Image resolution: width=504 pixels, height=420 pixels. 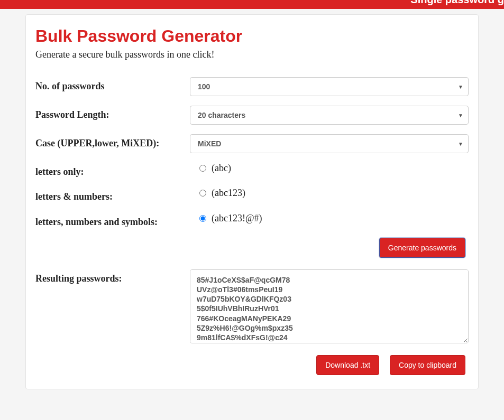 What do you see at coordinates (329, 115) in the screenshot?
I see `length-select: 20 characters` at bounding box center [329, 115].